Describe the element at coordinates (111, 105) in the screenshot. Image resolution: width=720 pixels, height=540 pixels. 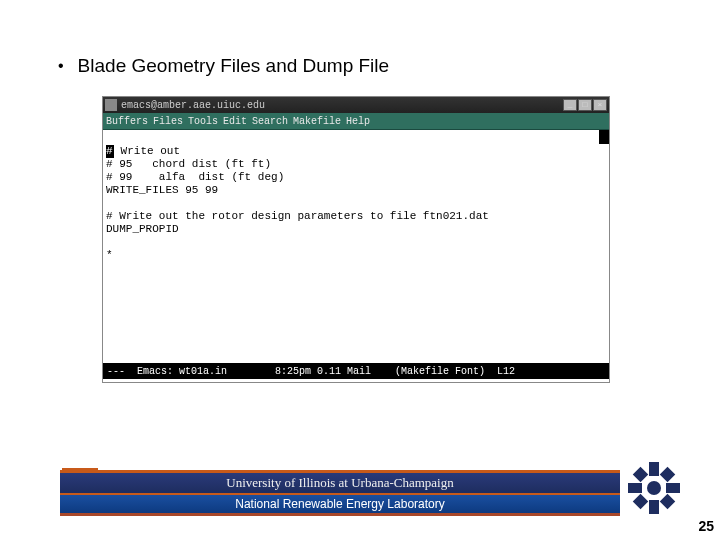
I see `app-icon` at that location.